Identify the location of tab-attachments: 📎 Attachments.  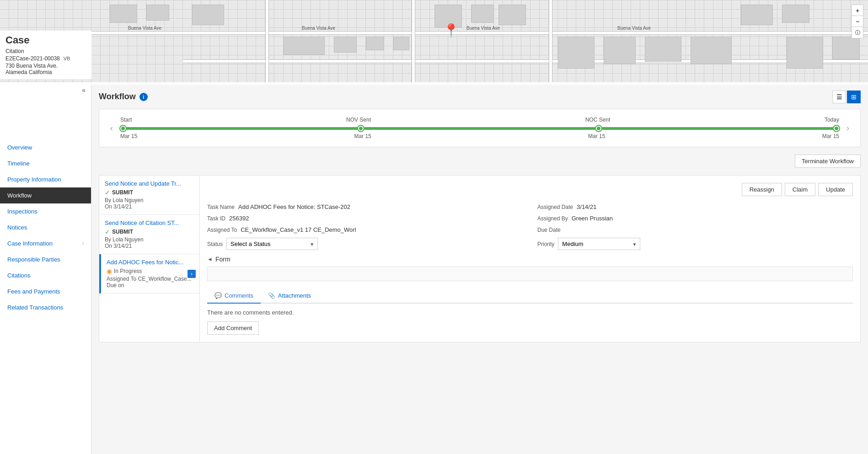
(289, 295).